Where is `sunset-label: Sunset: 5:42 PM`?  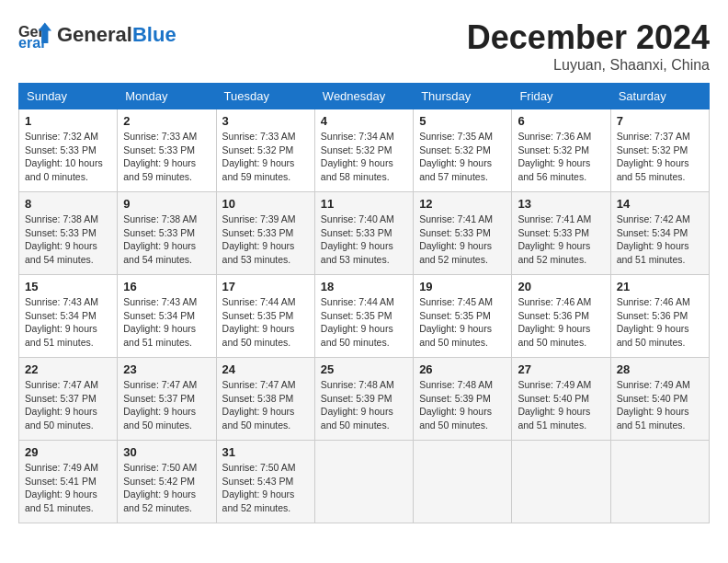
sunset-label: Sunset: 5:42 PM is located at coordinates (159, 481).